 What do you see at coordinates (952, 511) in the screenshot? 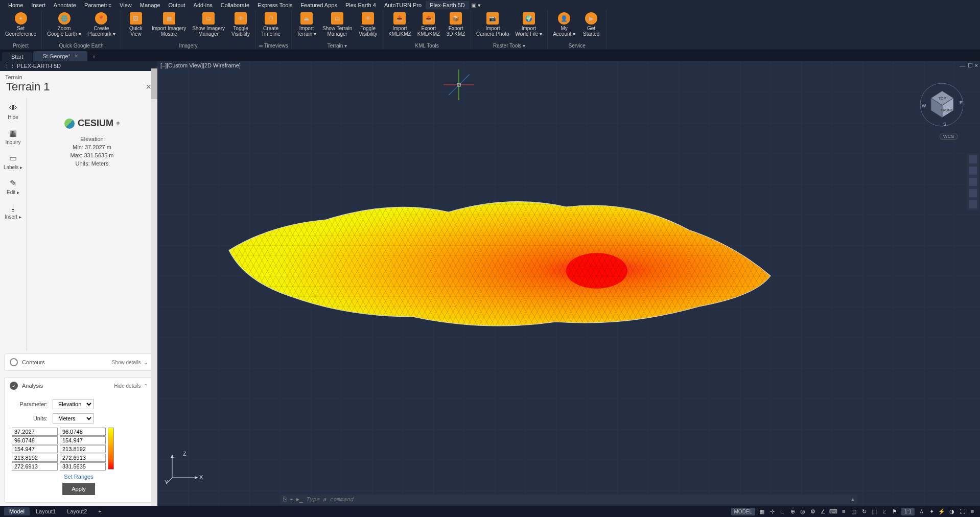
I see `isolate-icon: ◑` at bounding box center [952, 511].